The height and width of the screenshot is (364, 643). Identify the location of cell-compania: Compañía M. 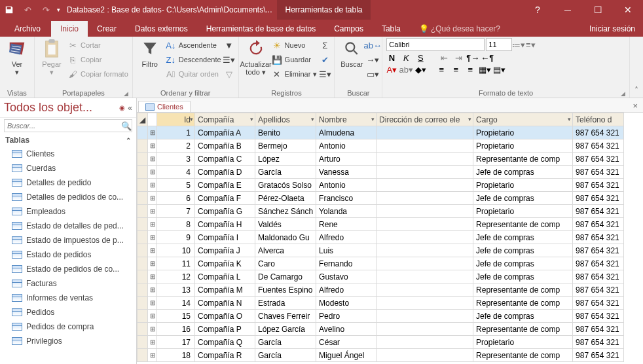
(225, 290).